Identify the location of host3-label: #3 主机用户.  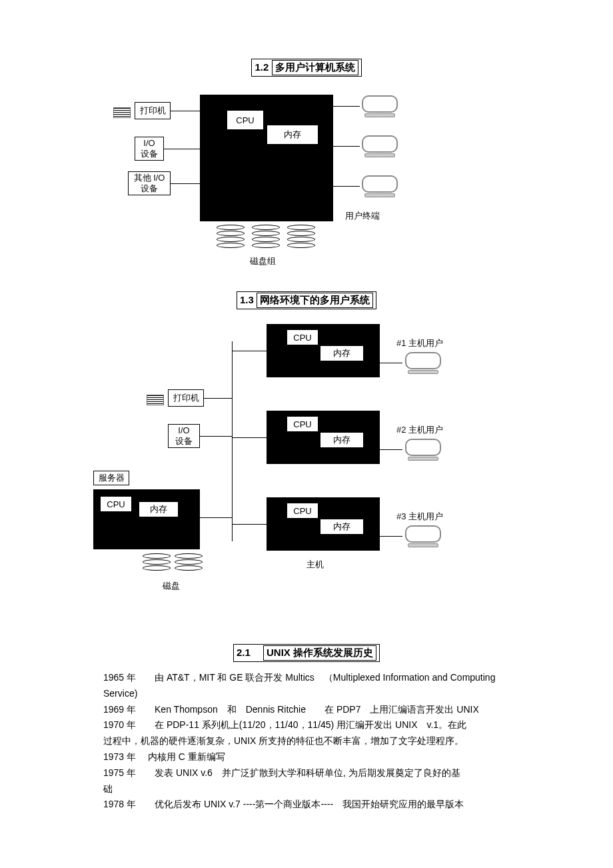
(420, 517).